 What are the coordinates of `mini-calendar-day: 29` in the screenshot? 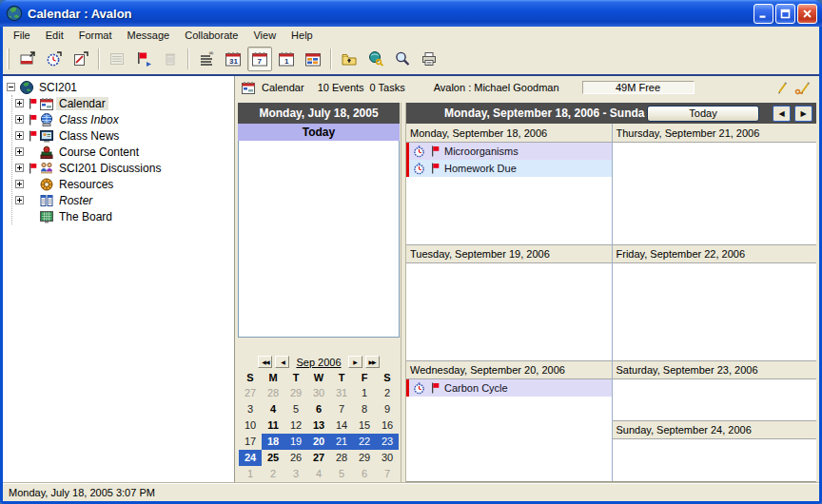 It's located at (364, 458).